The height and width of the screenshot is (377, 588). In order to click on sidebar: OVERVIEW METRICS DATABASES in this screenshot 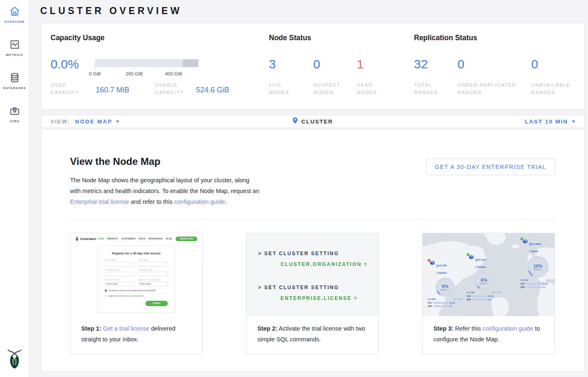, I will do `click(15, 188)`.